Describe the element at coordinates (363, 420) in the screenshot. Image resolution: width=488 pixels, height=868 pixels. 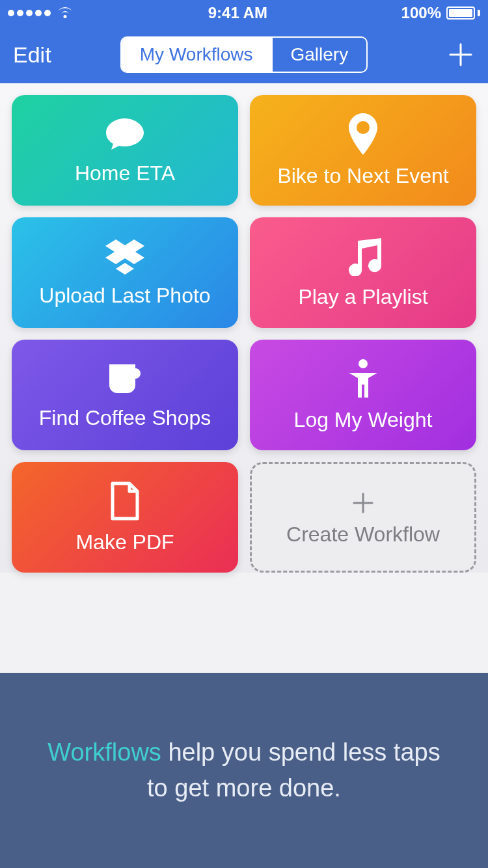
I see `tile-label: Log My Weight` at that location.